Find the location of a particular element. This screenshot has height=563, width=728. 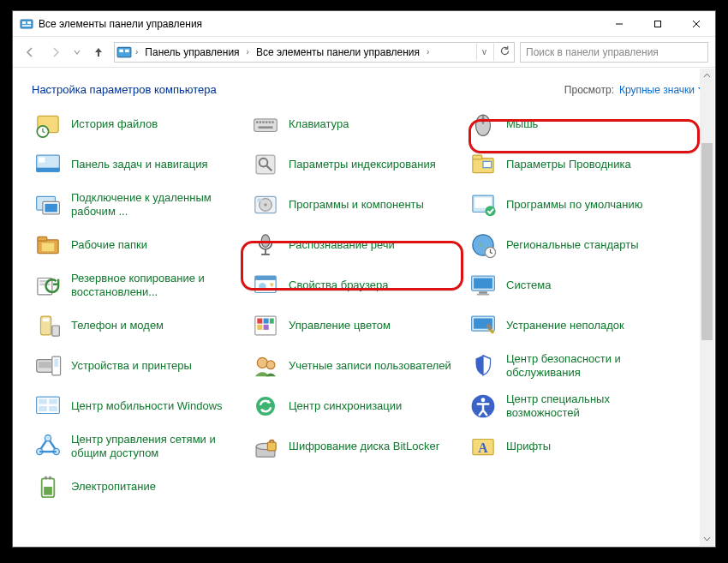

control-panel-item: Электропитание is located at coordinates (139, 487).